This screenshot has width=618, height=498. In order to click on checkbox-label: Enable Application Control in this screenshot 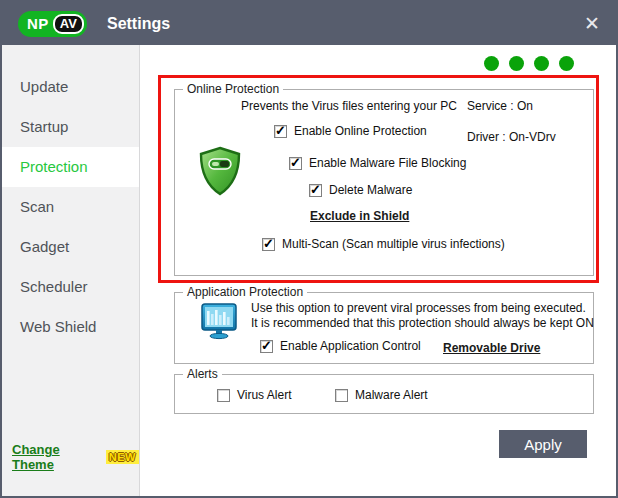, I will do `click(350, 346)`.